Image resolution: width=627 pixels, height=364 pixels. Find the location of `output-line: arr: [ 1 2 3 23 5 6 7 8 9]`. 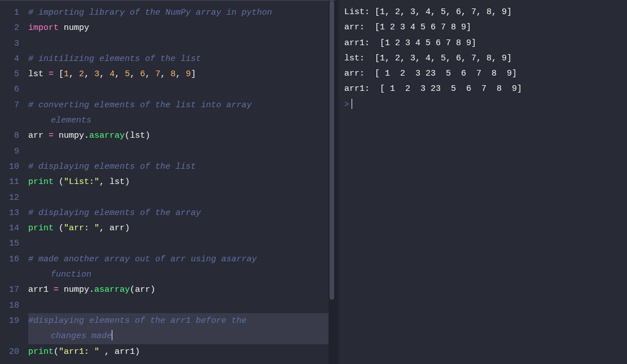

output-line: arr: [ 1 2 3 23 5 6 7 8 9] is located at coordinates (483, 73).